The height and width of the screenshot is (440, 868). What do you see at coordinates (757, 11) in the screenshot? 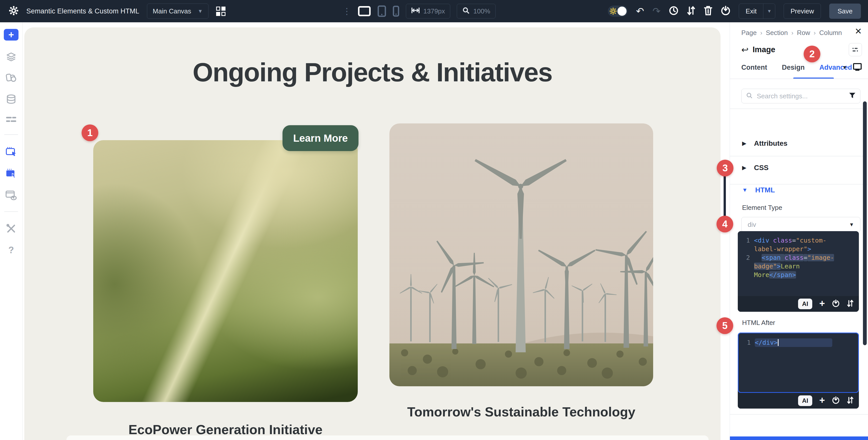
I see `exit-button: Exit ▼` at bounding box center [757, 11].